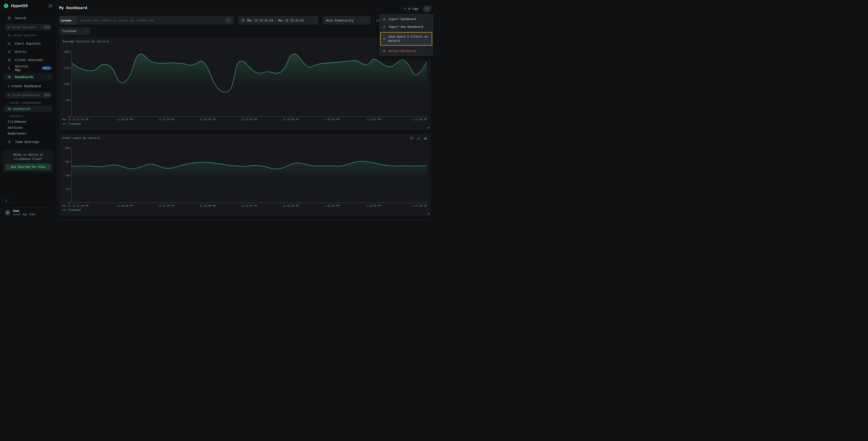  What do you see at coordinates (245, 175) in the screenshot?
I see `line-chart-event-count: 0150300450600Mar 12 12:21:00 PM12:30:00 …` at bounding box center [245, 175].